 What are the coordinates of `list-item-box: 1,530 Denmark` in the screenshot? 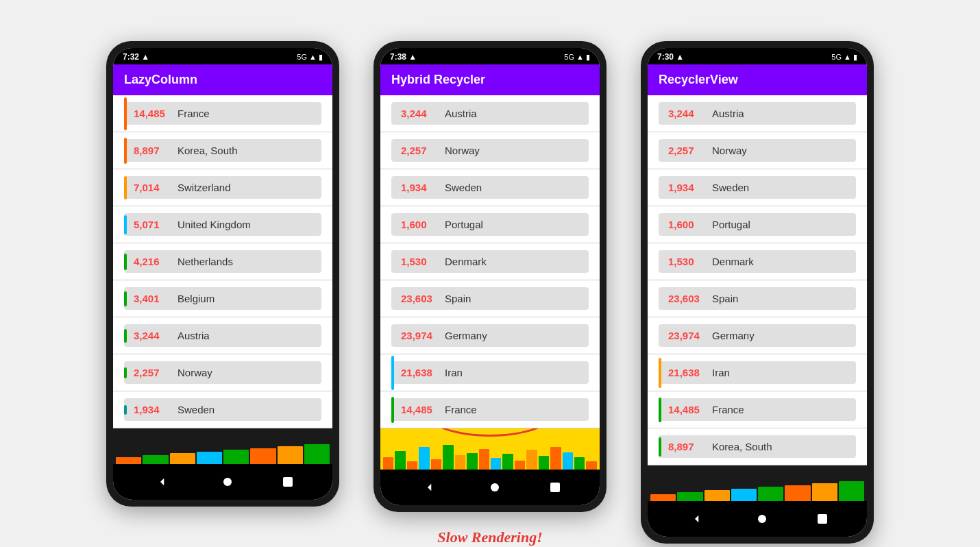 It's located at (757, 262).